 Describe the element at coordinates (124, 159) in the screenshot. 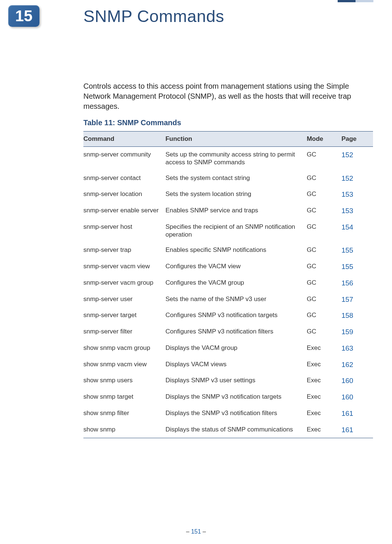

I see `cell-command: snmp-server community` at that location.